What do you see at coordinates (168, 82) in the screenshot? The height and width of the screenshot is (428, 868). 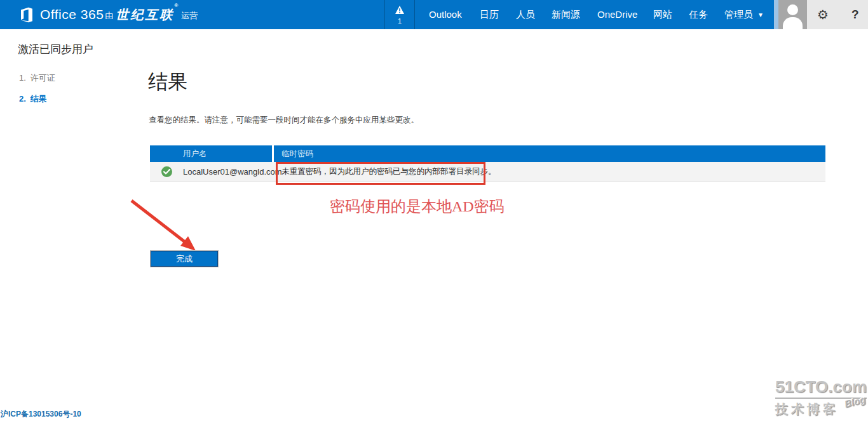 I see `results-heading: 结果` at bounding box center [168, 82].